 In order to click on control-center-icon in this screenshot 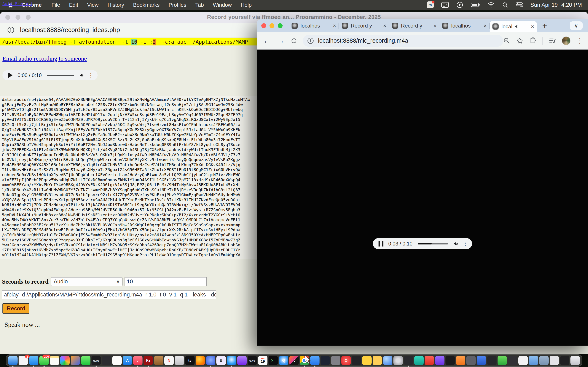, I will do `click(519, 5)`.